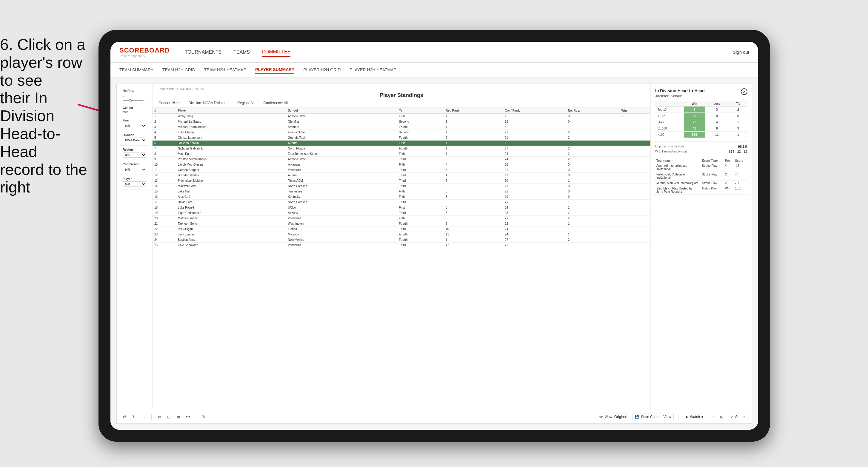  I want to click on h2h-close-button: ✕, so click(744, 92).